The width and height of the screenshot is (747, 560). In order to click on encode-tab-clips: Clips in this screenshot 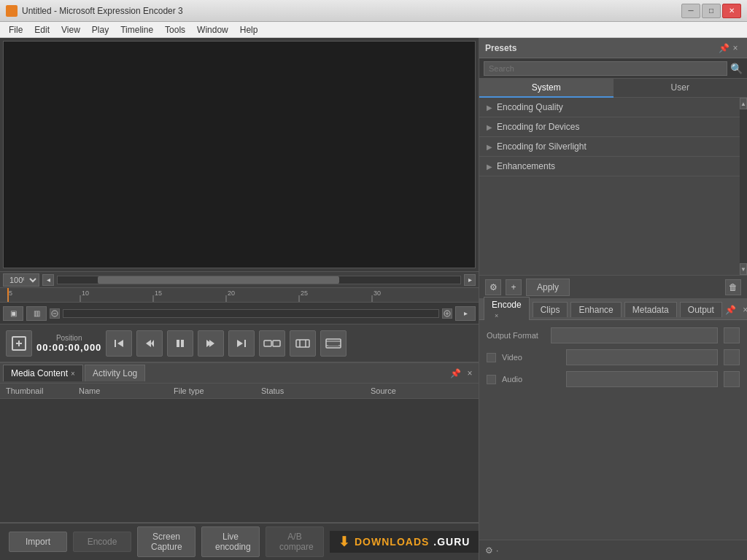, I will do `click(550, 309)`.